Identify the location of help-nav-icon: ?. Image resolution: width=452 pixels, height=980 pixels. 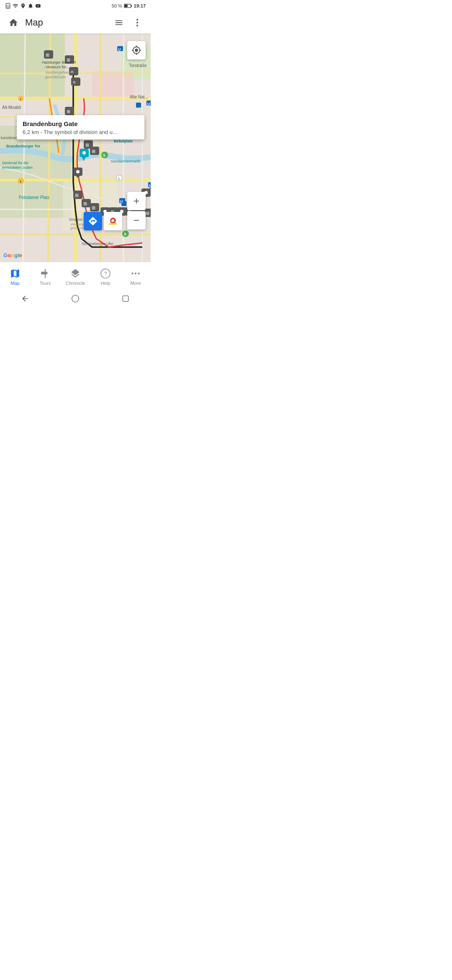
(105, 273).